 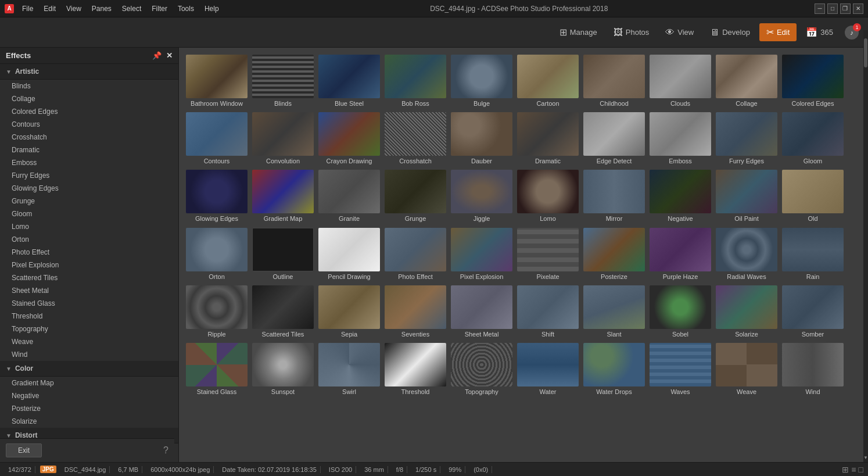 What do you see at coordinates (283, 138) in the screenshot?
I see `effect-item-convolution: Convolution` at bounding box center [283, 138].